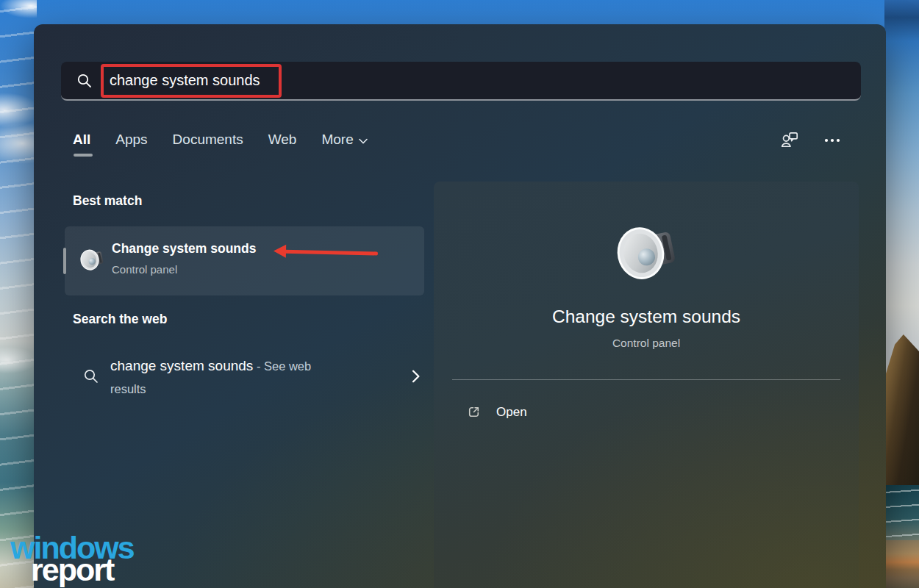 The image size is (919, 588). Describe the element at coordinates (131, 144) in the screenshot. I see `tab-apps: Apps` at that location.